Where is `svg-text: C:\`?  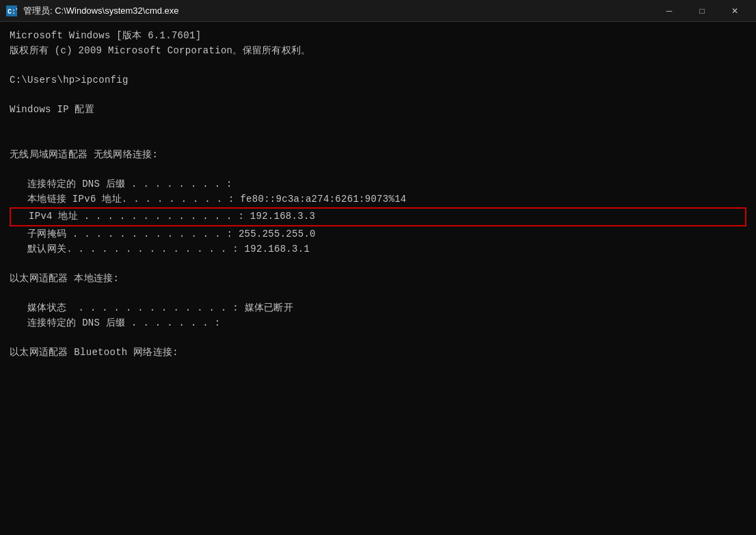
svg-text: C:\ is located at coordinates (12, 12).